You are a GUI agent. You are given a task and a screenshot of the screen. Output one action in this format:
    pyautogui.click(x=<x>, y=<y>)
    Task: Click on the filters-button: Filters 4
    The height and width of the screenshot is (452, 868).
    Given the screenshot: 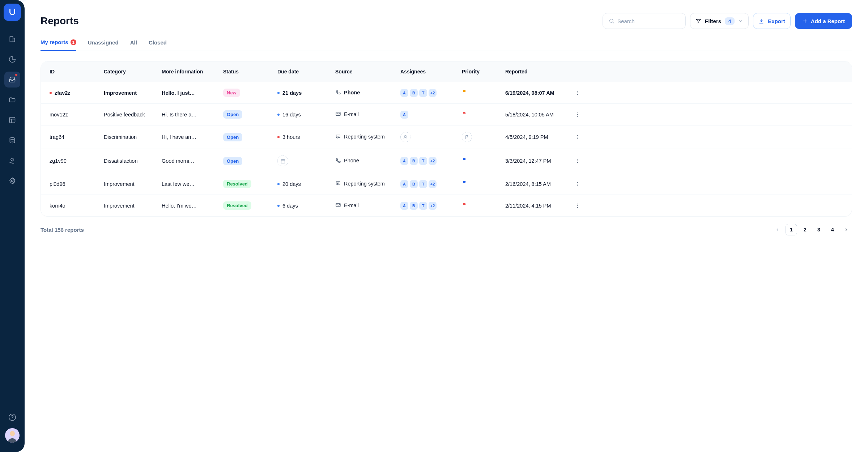 What is the action you would take?
    pyautogui.click(x=719, y=21)
    